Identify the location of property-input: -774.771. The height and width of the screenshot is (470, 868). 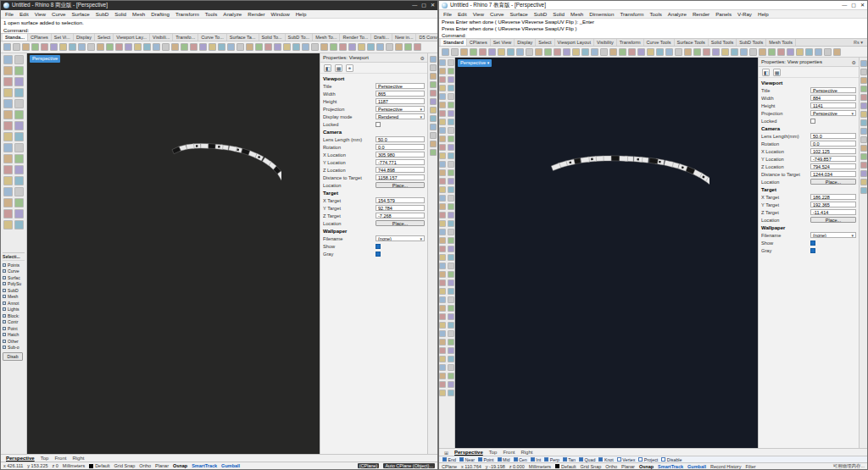
(400, 163).